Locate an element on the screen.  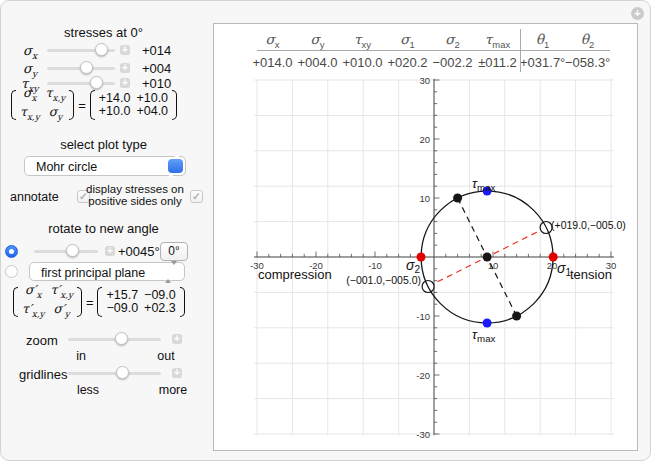
table-header-rule is located at coordinates (434, 50).